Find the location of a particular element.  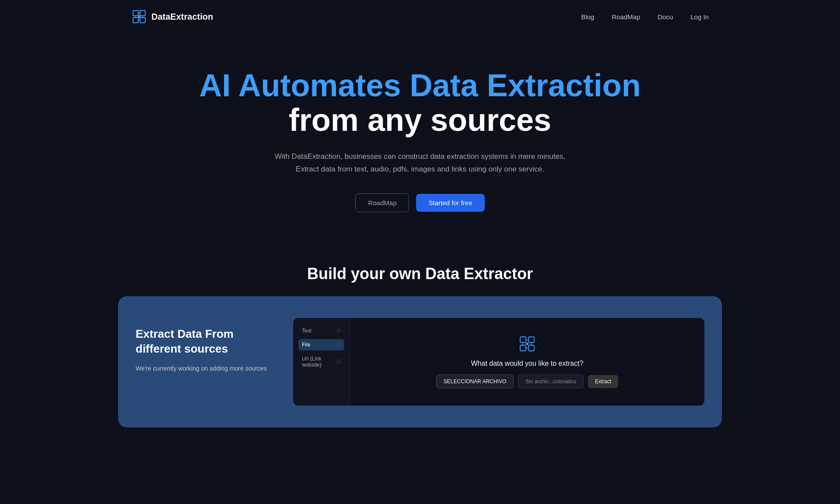

mock-select-button: SELECCIONAR ARCHIVO is located at coordinates (475, 382).